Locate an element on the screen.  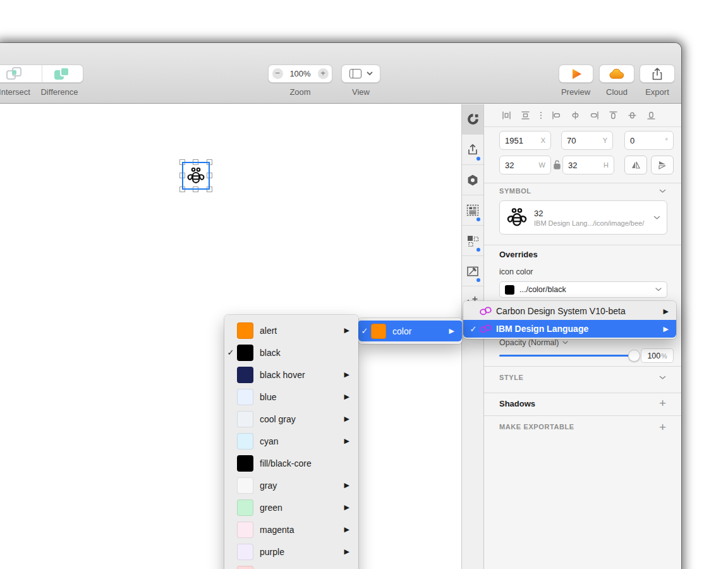
zoom-level: 100% is located at coordinates (300, 73).